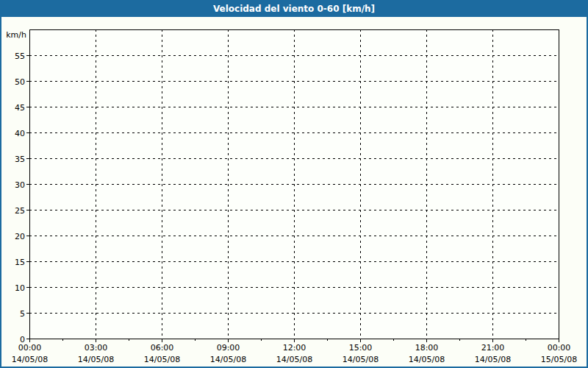 This screenshot has height=368, width=588. What do you see at coordinates (162, 347) in the screenshot?
I see `x-axis-tick-time-label: 06:00` at bounding box center [162, 347].